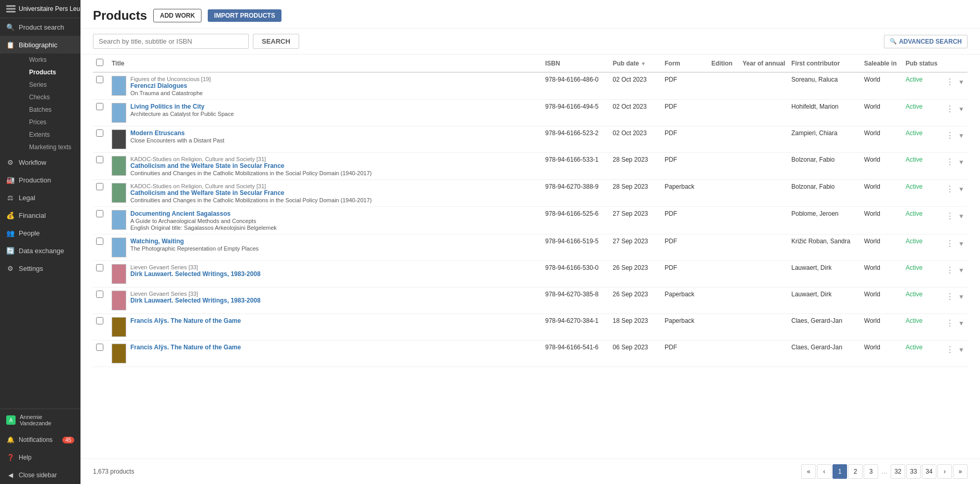  I want to click on col-isbn: ISBN, so click(576, 63).